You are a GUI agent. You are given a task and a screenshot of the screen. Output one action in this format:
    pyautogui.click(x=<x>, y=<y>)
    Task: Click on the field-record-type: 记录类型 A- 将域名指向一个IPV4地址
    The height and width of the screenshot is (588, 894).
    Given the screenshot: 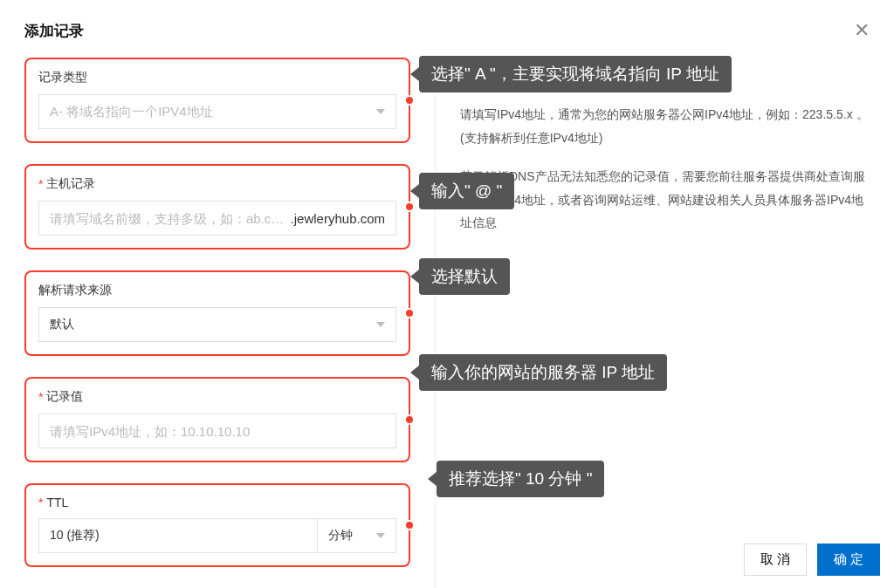 What is the action you would take?
    pyautogui.click(x=217, y=100)
    